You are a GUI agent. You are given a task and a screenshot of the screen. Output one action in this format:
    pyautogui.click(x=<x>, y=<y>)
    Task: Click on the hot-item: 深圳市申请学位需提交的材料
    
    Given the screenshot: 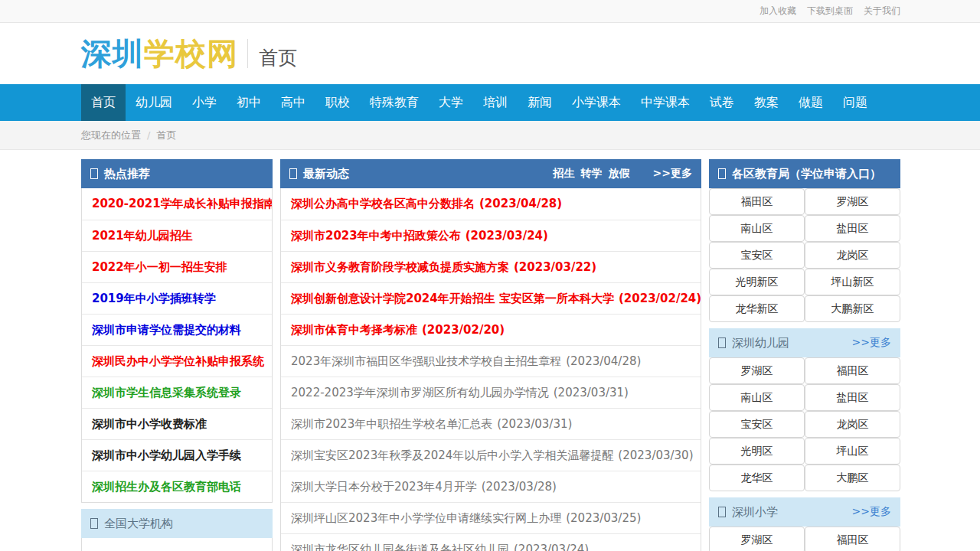 What is the action you would take?
    pyautogui.click(x=177, y=329)
    